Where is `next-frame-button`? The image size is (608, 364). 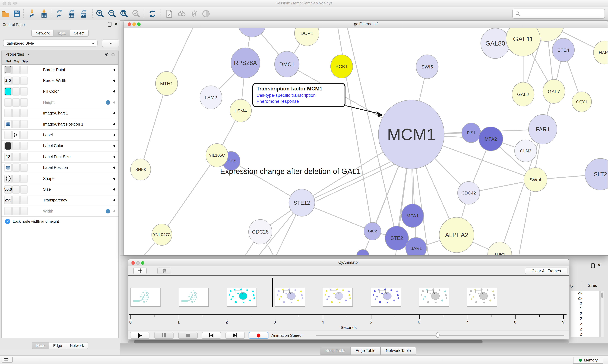
next-frame-button is located at coordinates (235, 336).